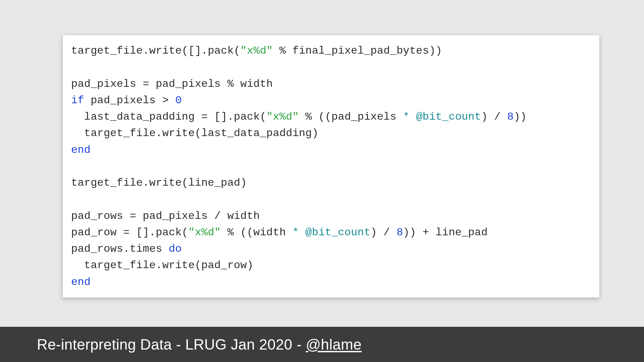 The image size is (644, 362). Describe the element at coordinates (162, 265) in the screenshot. I see `code-line-14: target_file.write(pad_row)` at that location.